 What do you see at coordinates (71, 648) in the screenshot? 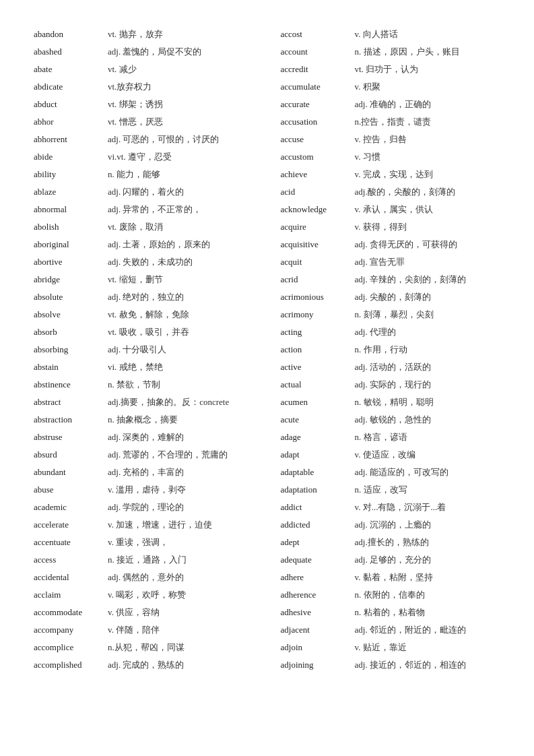
I see `word-label: accomplice` at bounding box center [71, 648].